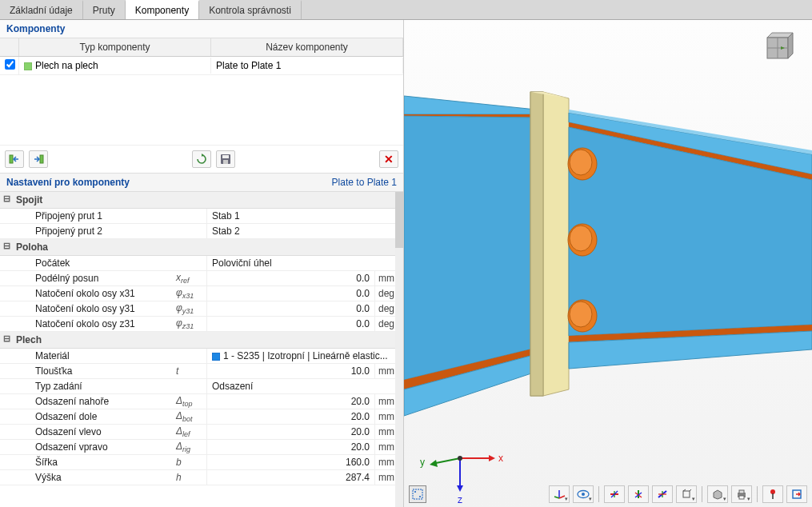  I want to click on insert-right-button, so click(38, 159).